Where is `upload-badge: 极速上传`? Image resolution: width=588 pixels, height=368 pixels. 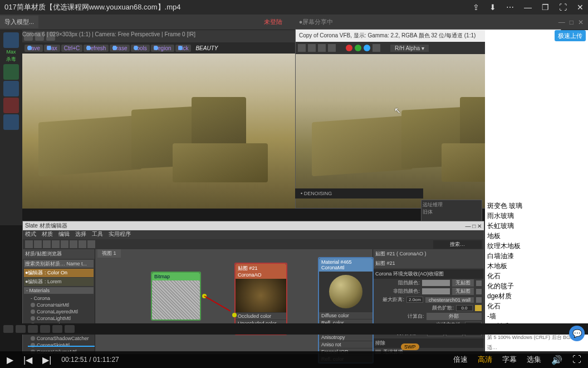
upload-badge: 极速上传 is located at coordinates (570, 36).